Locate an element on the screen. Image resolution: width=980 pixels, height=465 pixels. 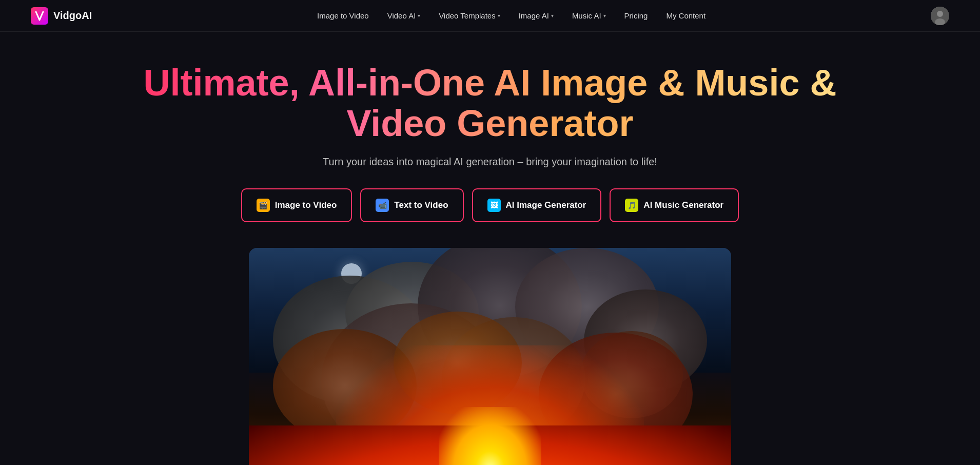
ai-image-icon: 🖼 is located at coordinates (494, 205).